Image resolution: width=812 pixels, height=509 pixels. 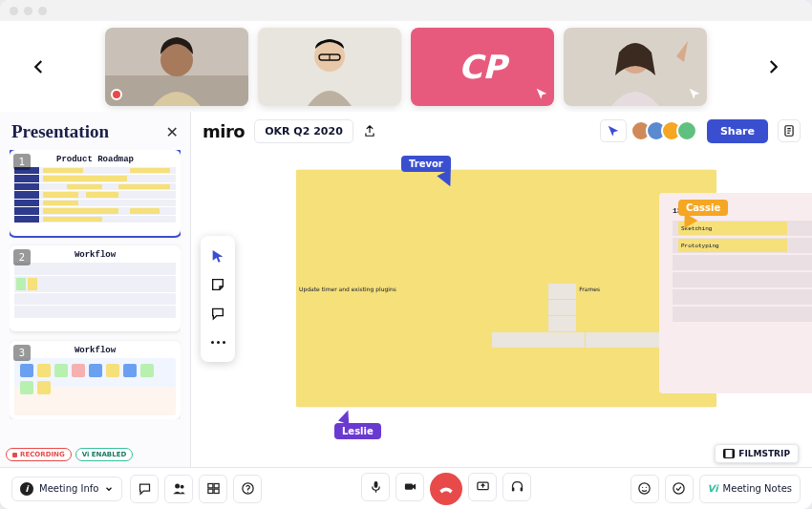 I want to click on chevron-down-icon, so click(x=109, y=489).